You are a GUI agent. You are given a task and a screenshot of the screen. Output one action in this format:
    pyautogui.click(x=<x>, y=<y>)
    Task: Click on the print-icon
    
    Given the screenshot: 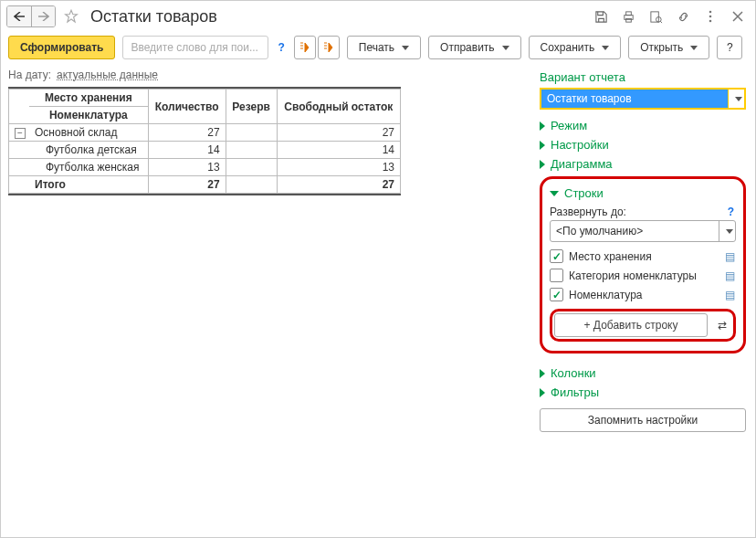 What is the action you would take?
    pyautogui.click(x=628, y=16)
    